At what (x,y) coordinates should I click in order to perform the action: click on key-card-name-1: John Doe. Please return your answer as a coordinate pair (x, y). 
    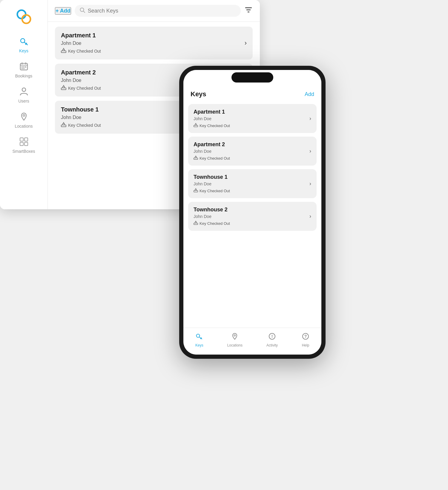
    Looking at the image, I should click on (81, 80).